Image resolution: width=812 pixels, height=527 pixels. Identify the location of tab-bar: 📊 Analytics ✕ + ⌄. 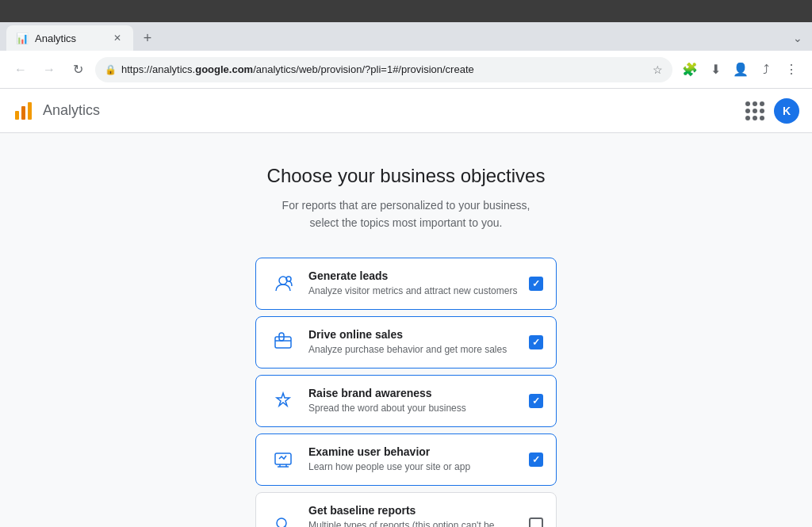
(406, 36).